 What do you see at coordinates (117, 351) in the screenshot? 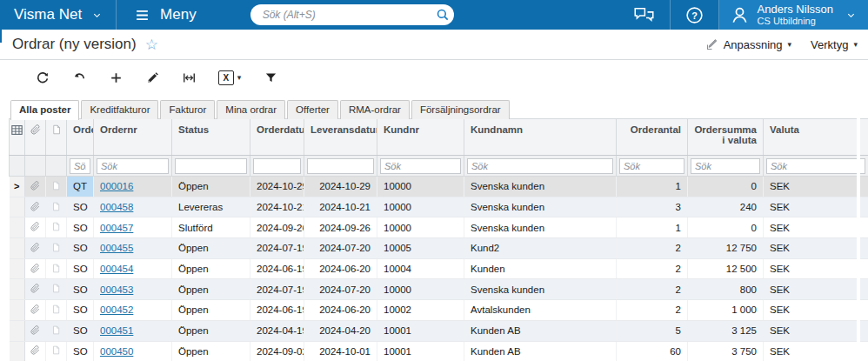
I see `order-link: 000450` at bounding box center [117, 351].